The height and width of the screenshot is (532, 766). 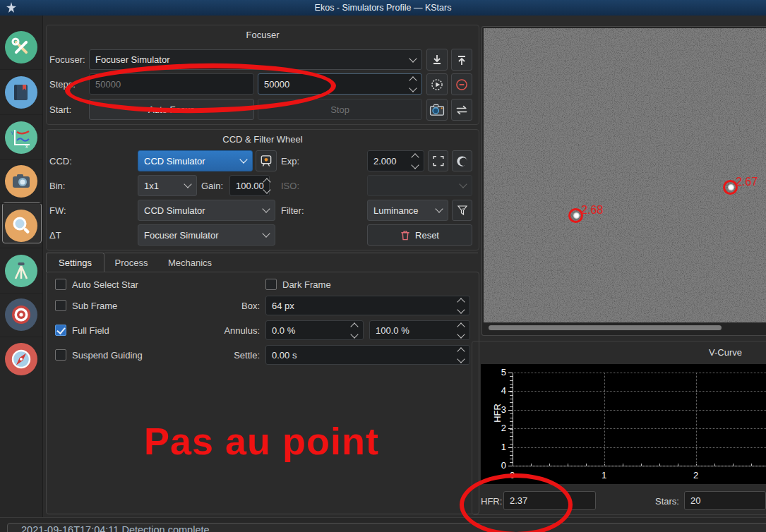 What do you see at coordinates (695, 501) in the screenshot?
I see `stars-count-value: 20` at bounding box center [695, 501].